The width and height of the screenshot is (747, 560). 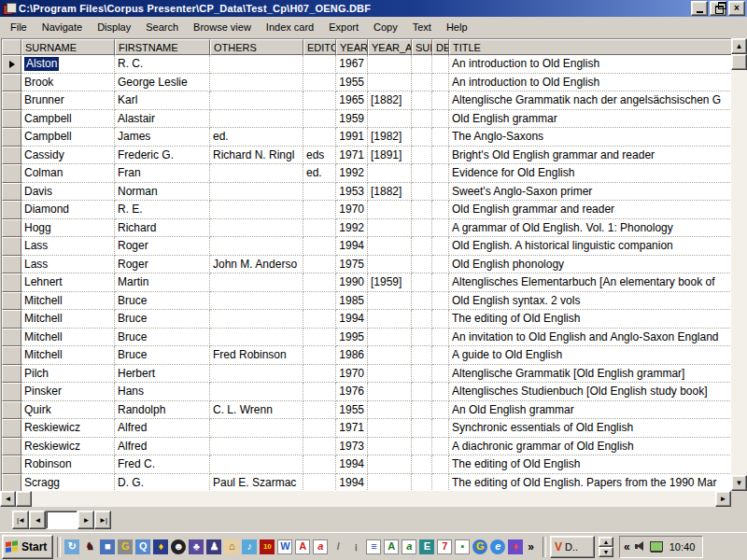 What do you see at coordinates (289, 28) in the screenshot?
I see `menu-item-index-card: Index card` at bounding box center [289, 28].